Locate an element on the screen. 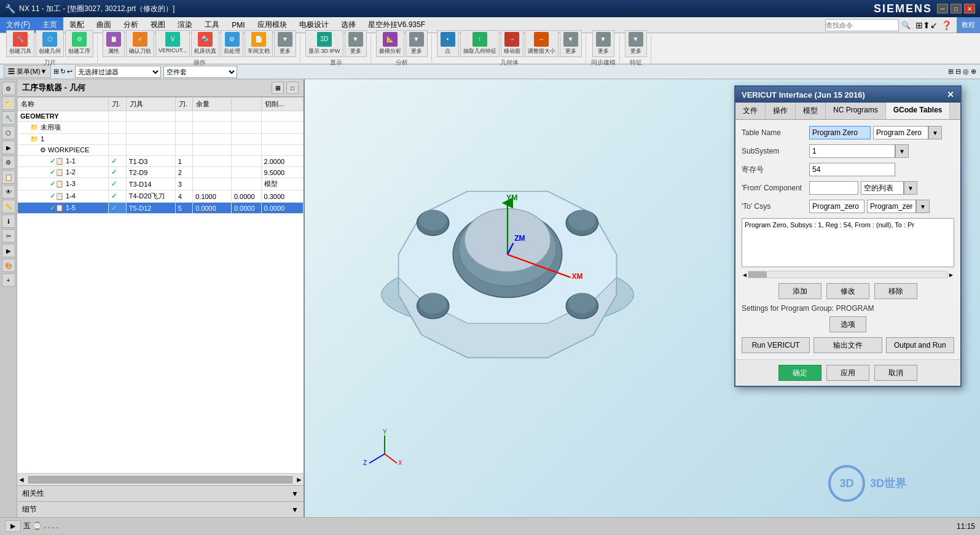  create-tool-btn: 🔧 创建刀具 is located at coordinates (20, 44).